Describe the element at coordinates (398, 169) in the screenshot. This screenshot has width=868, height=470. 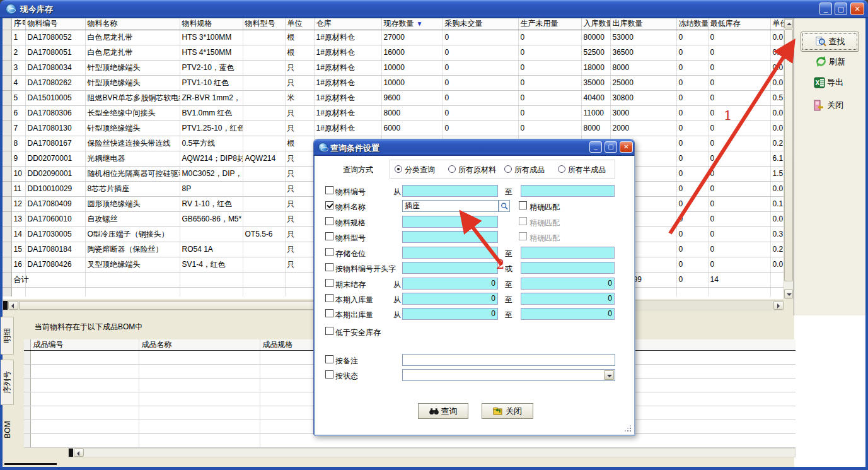
I see `radio-selected` at that location.